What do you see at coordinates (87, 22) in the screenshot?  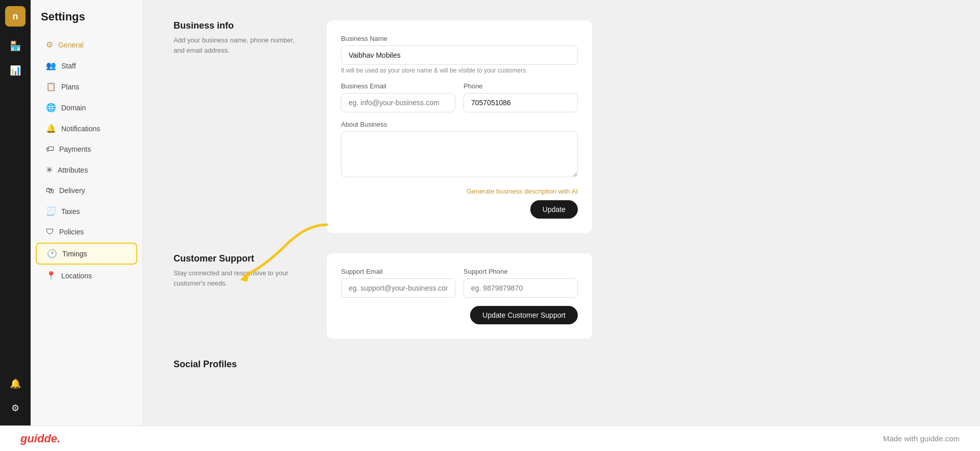 I see `page-title: Settings` at bounding box center [87, 22].